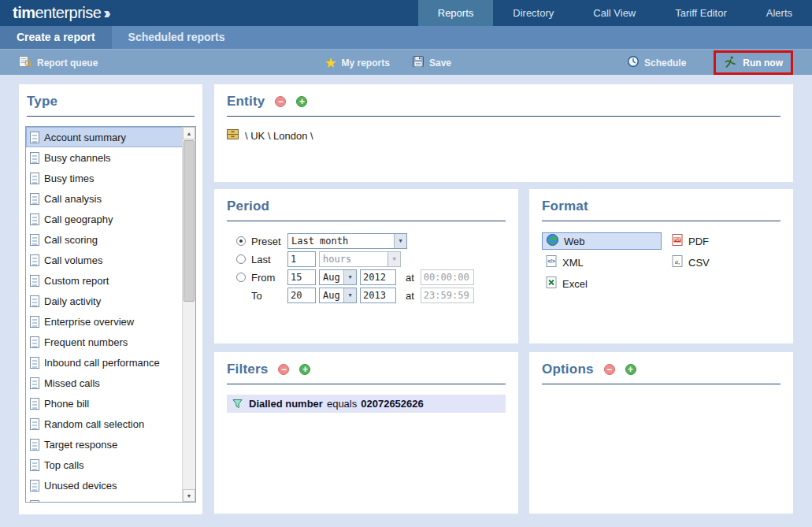  What do you see at coordinates (56, 38) in the screenshot?
I see `tab-create-a-report: Create a report` at bounding box center [56, 38].